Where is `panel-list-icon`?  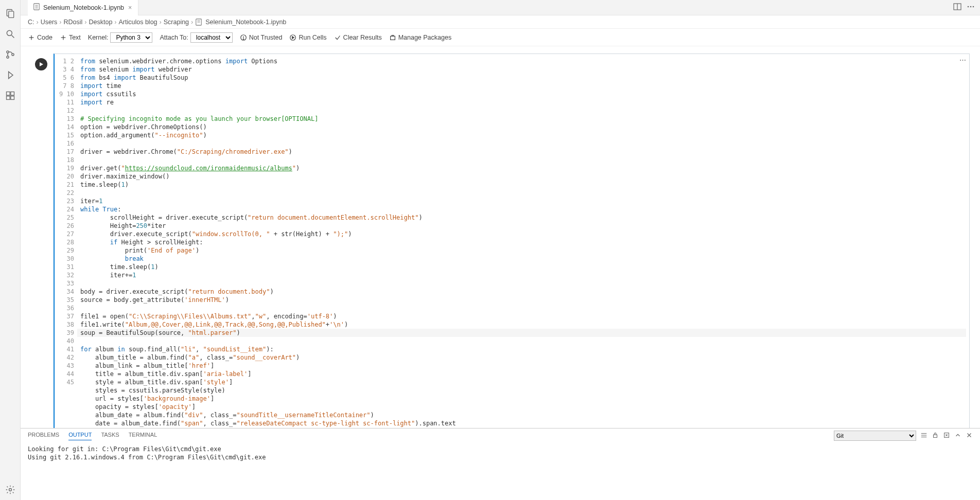
panel-list-icon is located at coordinates (924, 436).